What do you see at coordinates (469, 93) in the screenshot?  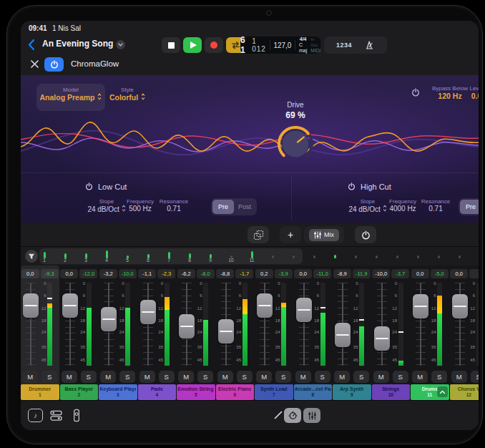 I see `level-control: Level 0.0` at bounding box center [469, 93].